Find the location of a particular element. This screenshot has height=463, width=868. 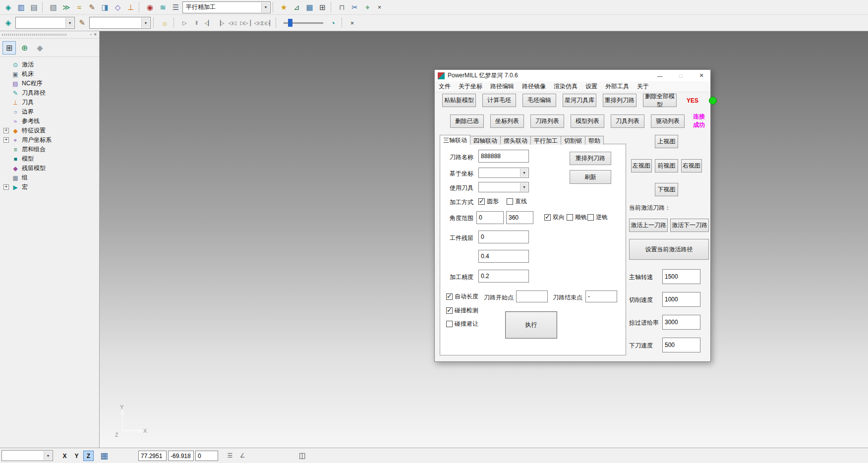

lightbulb-icon: ☼ is located at coordinates (165, 23).